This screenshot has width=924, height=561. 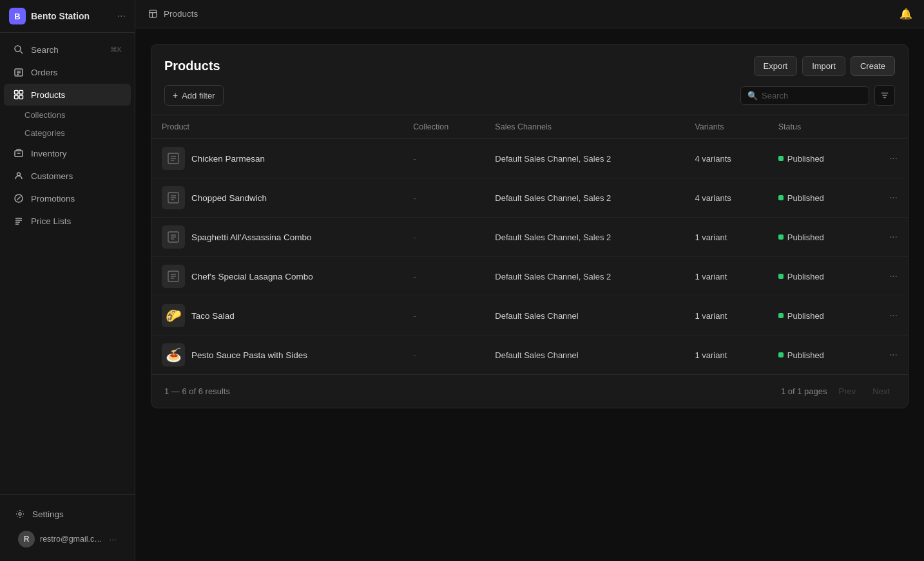 What do you see at coordinates (153, 14) in the screenshot?
I see `layout-icon` at bounding box center [153, 14].